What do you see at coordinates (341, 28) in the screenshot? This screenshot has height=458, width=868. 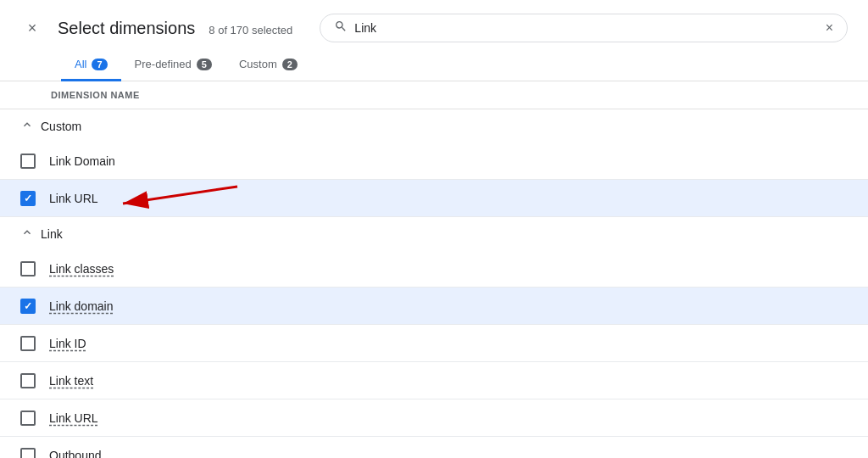 I see `search-icon` at bounding box center [341, 28].